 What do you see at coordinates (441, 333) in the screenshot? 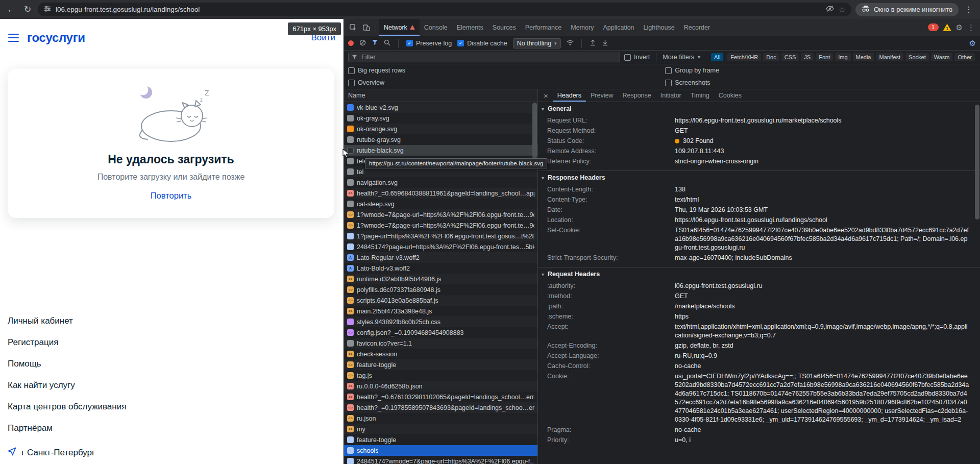
I see `network-request-row: <>config.json?_=0.19094689454908883` at bounding box center [441, 333].